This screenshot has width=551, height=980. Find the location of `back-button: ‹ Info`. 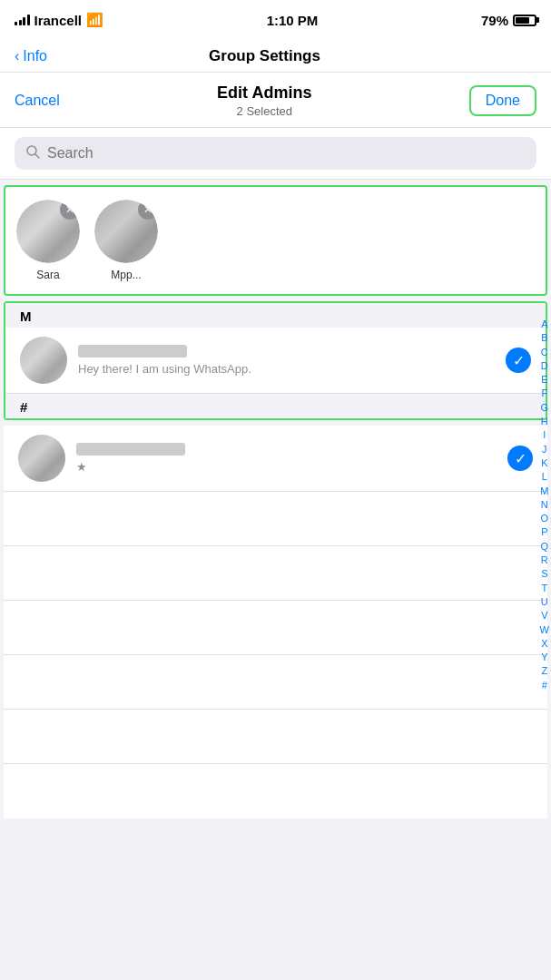

back-button: ‹ Info is located at coordinates (31, 56).